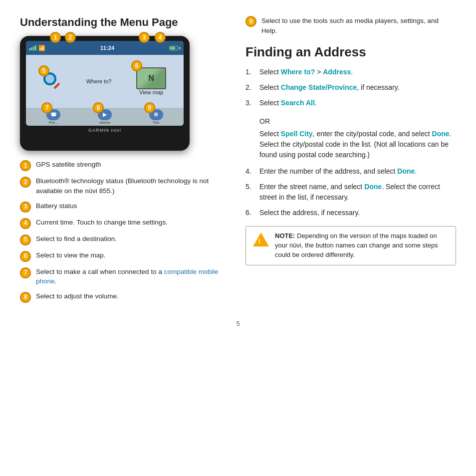 This screenshot has height=476, width=476. Describe the element at coordinates (358, 213) in the screenshot. I see `step-text-6: Select the address, if necessary.` at that location.